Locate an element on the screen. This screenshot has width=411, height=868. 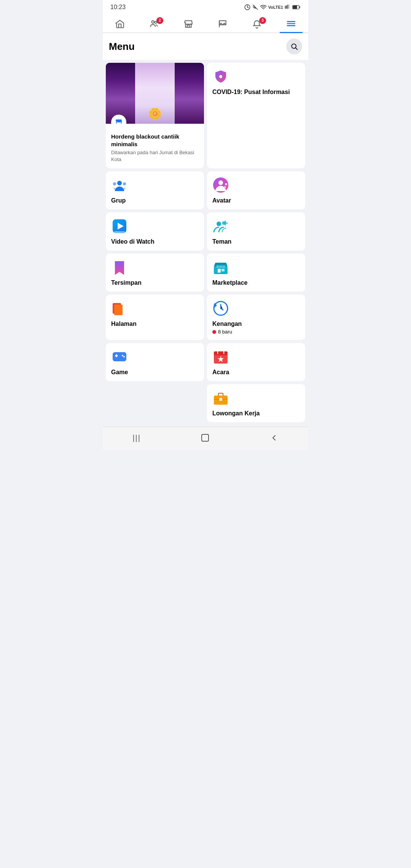
nav-back is located at coordinates (274, 438).